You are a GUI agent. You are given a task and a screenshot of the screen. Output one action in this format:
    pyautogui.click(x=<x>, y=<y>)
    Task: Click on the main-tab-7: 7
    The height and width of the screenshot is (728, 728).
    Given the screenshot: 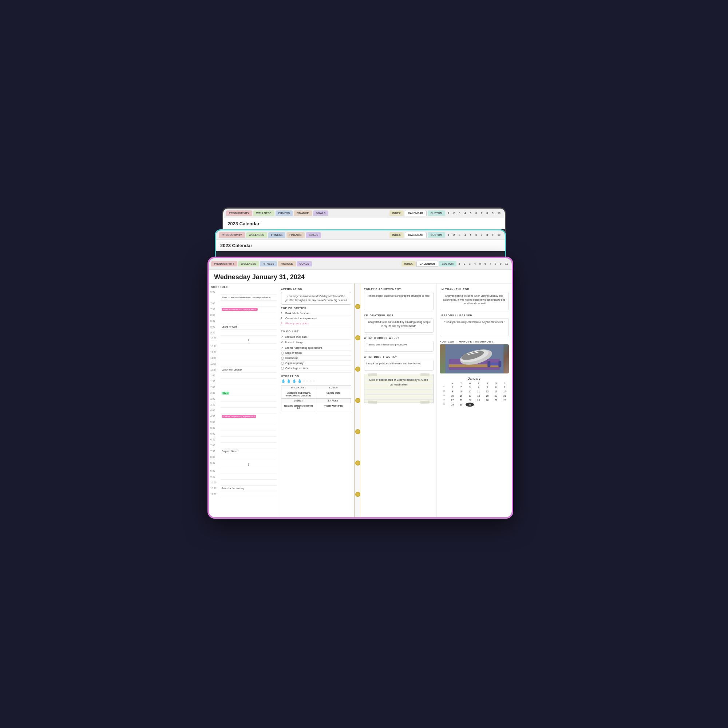 What is the action you would take?
    pyautogui.click(x=490, y=264)
    